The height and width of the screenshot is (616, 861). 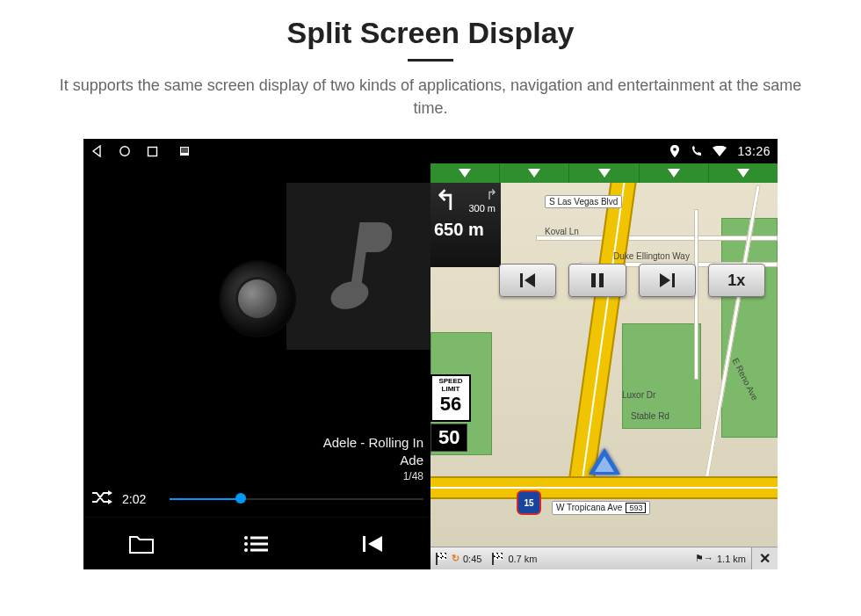 I want to click on track-artist: Ade, so click(x=253, y=460).